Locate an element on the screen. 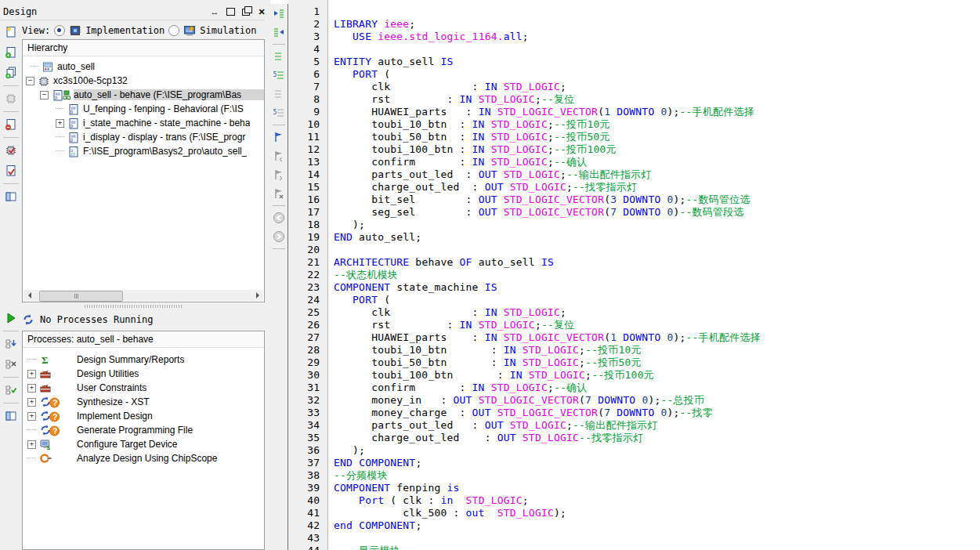 This screenshot has width=980, height=550. maximize-panel-icon is located at coordinates (230, 13).